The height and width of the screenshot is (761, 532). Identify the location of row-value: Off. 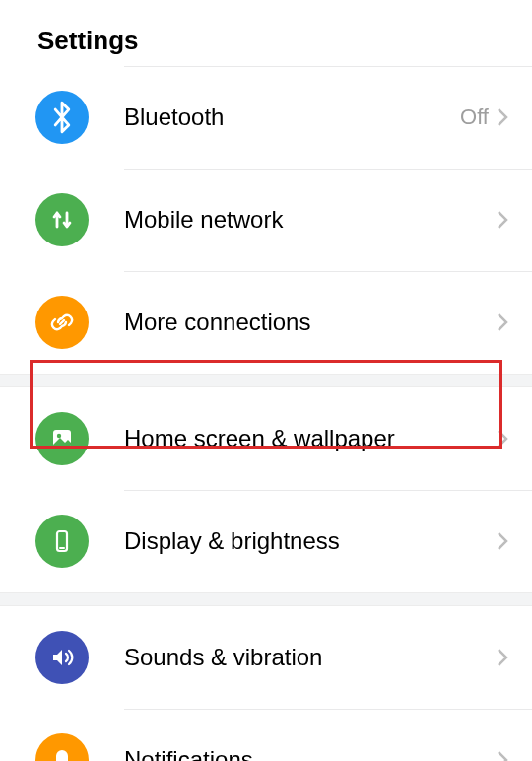
(475, 117).